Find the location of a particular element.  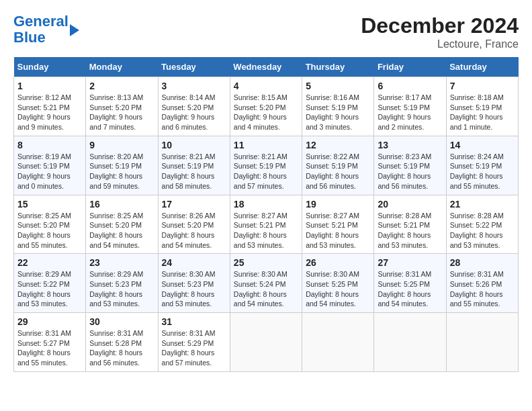

day-cell: 2Sunrise: 8:13 AMSunset: 5:20 PMDaylight… is located at coordinates (122, 107).